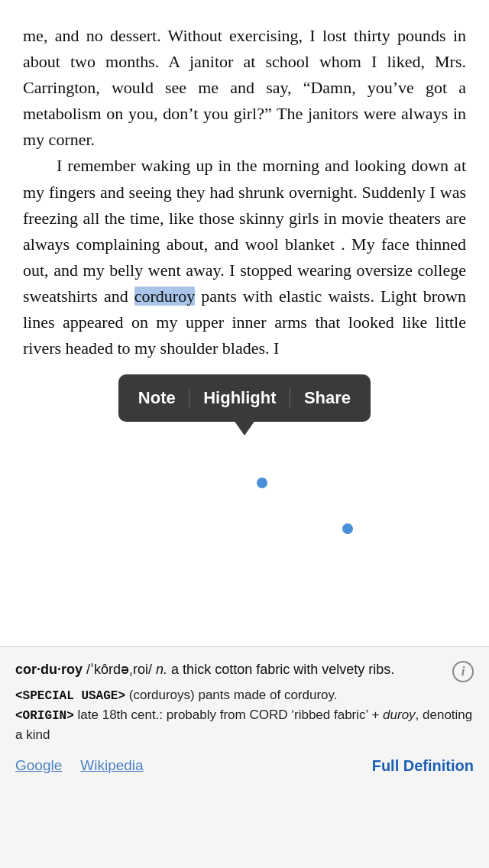 The width and height of the screenshot is (489, 868). I want to click on dict-body: <SPECIAL USAGE> (corduroys) pants made o…, so click(244, 715).